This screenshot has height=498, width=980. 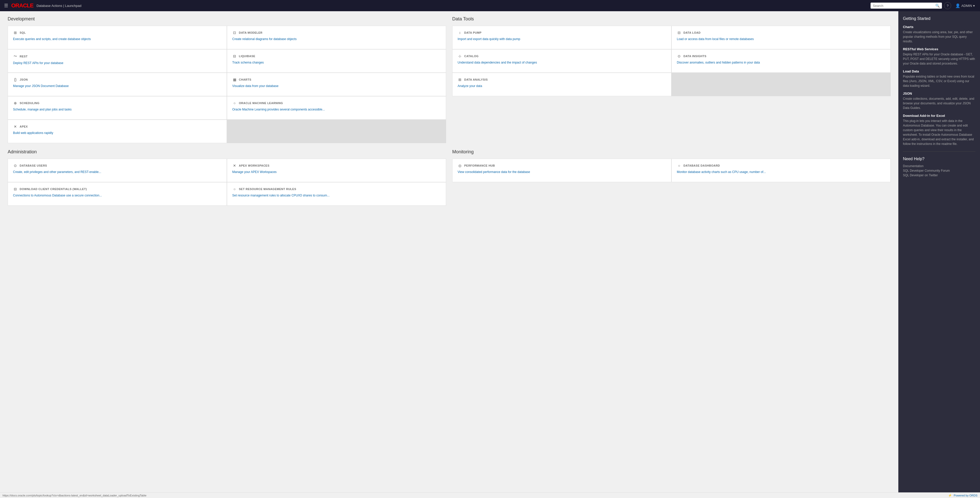 What do you see at coordinates (254, 165) in the screenshot?
I see `apex-workspaces-card-name: APEX WORKSPACES` at bounding box center [254, 165].